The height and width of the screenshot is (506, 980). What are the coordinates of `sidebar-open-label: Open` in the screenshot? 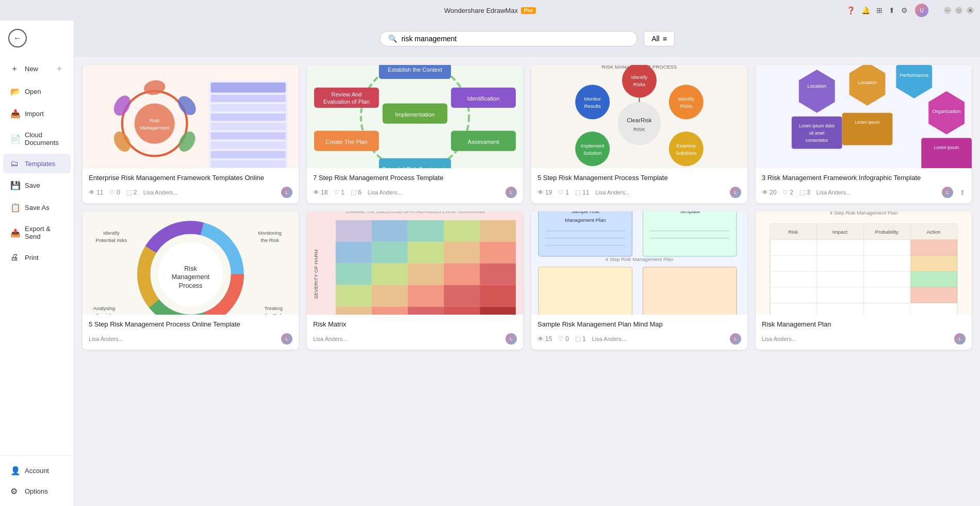 It's located at (33, 92).